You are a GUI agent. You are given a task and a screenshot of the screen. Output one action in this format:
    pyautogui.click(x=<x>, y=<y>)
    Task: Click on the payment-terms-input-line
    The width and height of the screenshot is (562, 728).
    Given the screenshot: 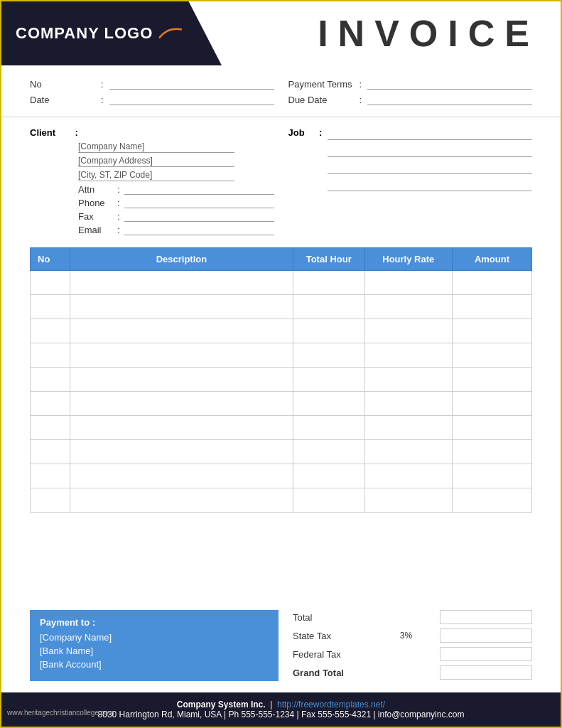 What is the action you would take?
    pyautogui.click(x=450, y=84)
    